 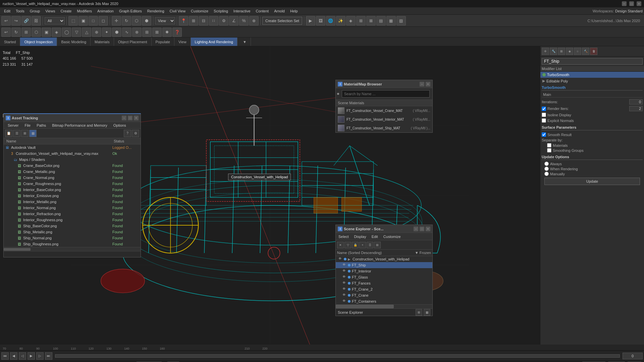 I want to click on smoothing-groups-checkbox, so click(x=549, y=150).